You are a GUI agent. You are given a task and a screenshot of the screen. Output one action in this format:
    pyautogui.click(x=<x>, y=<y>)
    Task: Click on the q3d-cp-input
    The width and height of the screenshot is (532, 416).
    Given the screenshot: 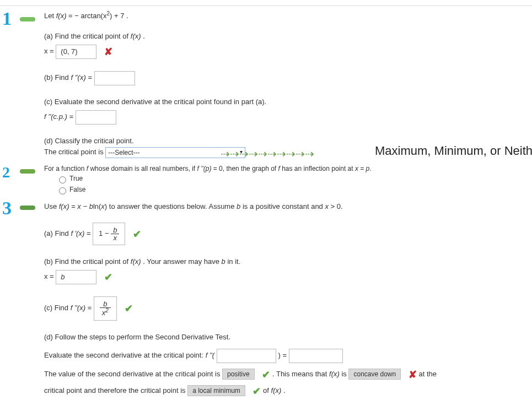 What is the action you would take?
    pyautogui.click(x=246, y=356)
    